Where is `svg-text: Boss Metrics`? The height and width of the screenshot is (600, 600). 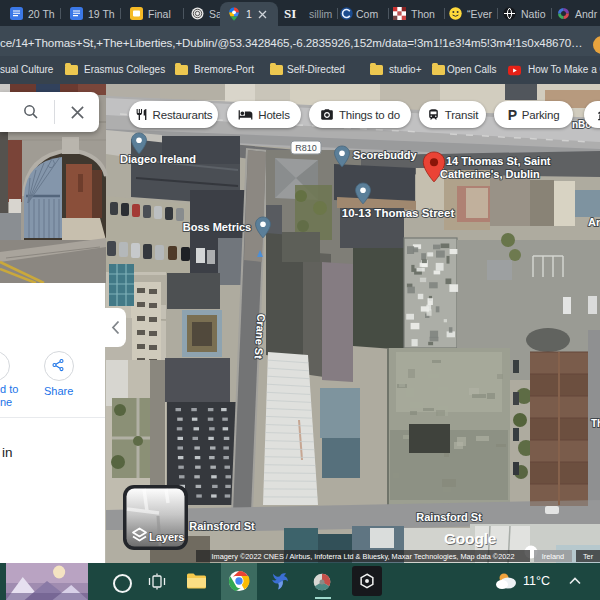 svg-text: Boss Metrics is located at coordinates (217, 227).